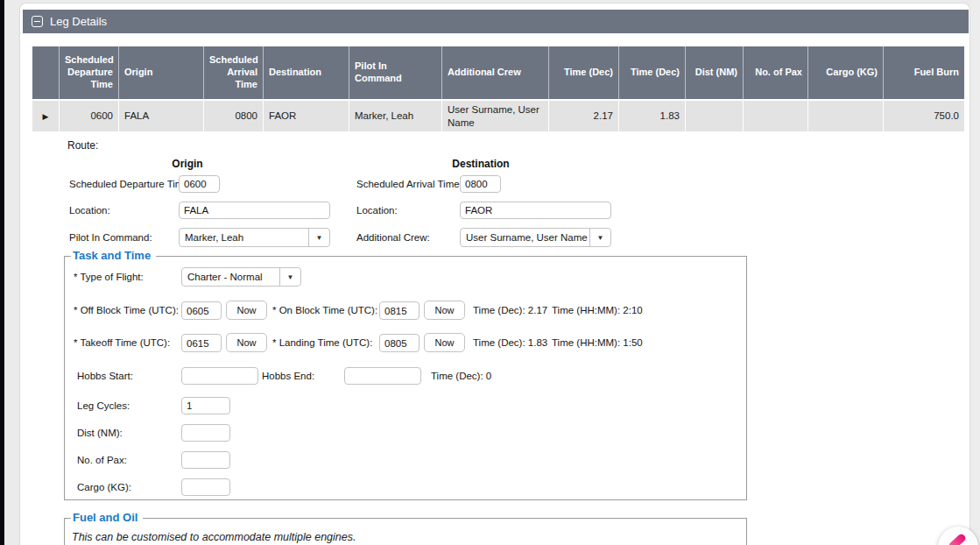 Image resolution: width=980 pixels, height=545 pixels. What do you see at coordinates (410, 184) in the screenshot?
I see `scheduled-arrival-time-label: Scheduled Arrival Time:` at bounding box center [410, 184].